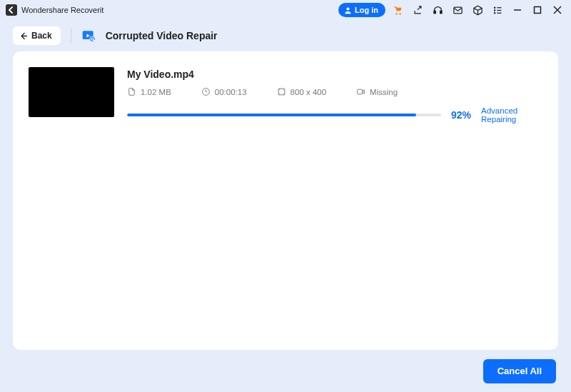 The width and height of the screenshot is (571, 392). Describe the element at coordinates (367, 10) in the screenshot. I see `login-label: Log in` at that location.